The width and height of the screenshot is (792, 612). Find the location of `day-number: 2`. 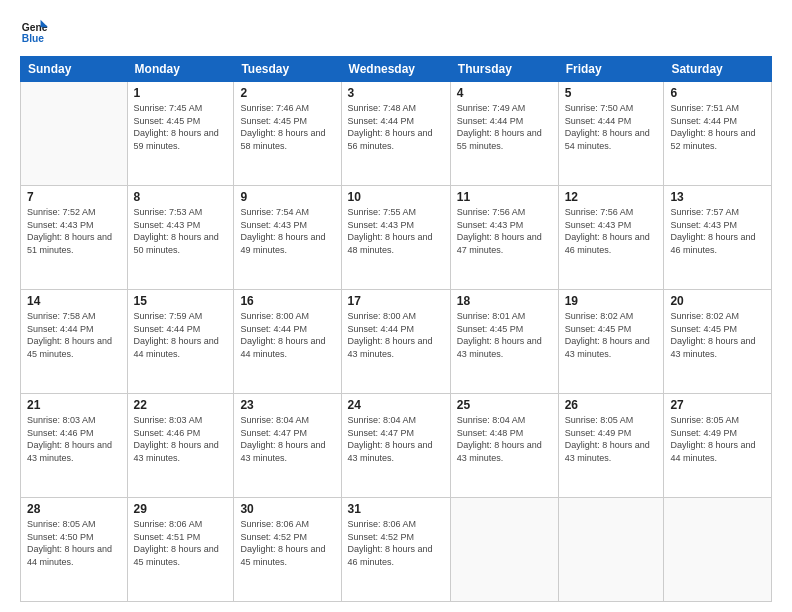

day-number: 2 is located at coordinates (287, 93).